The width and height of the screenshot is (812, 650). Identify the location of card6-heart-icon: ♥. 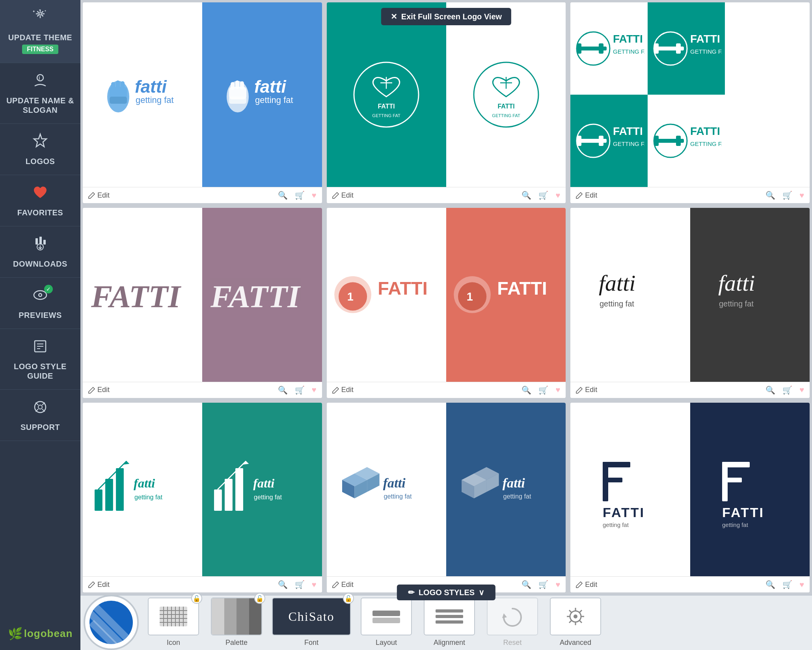
(802, 390).